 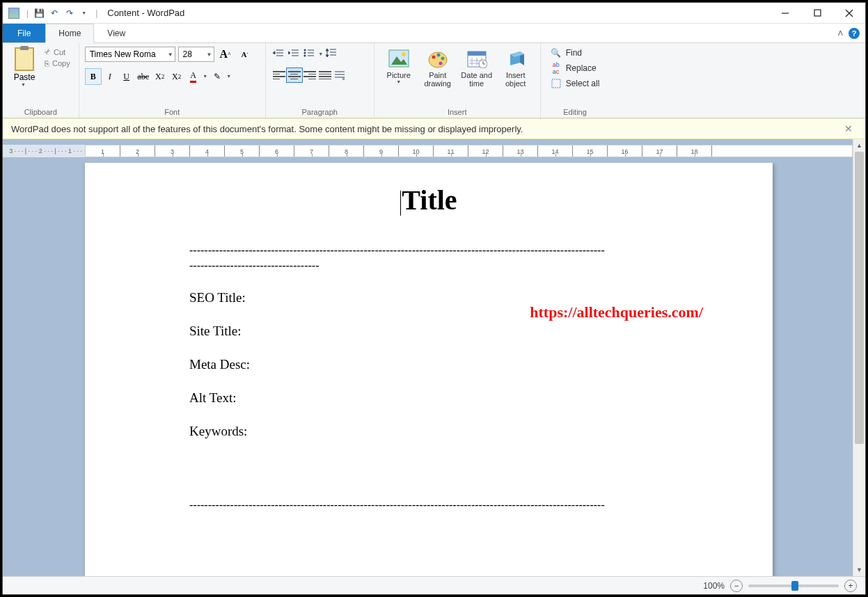 What do you see at coordinates (617, 312) in the screenshot?
I see `watermark-url: https://alltechqueries.com/` at bounding box center [617, 312].